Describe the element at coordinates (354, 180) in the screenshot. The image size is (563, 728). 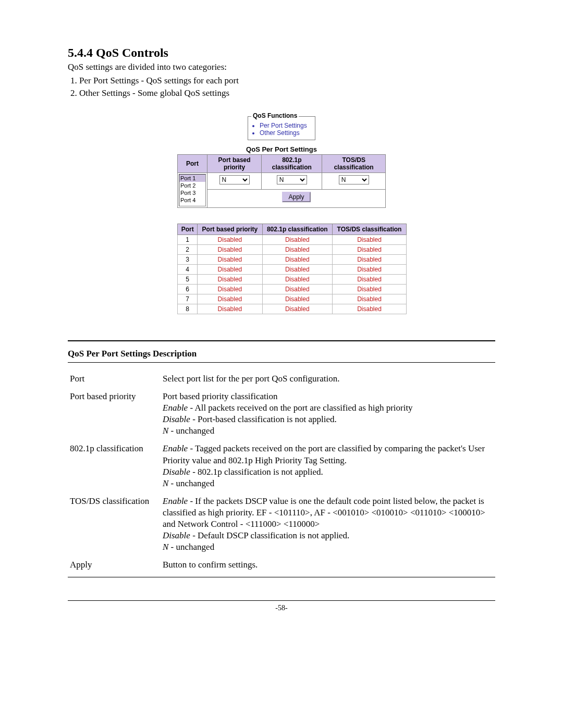
I see `tosds-select: N` at that location.